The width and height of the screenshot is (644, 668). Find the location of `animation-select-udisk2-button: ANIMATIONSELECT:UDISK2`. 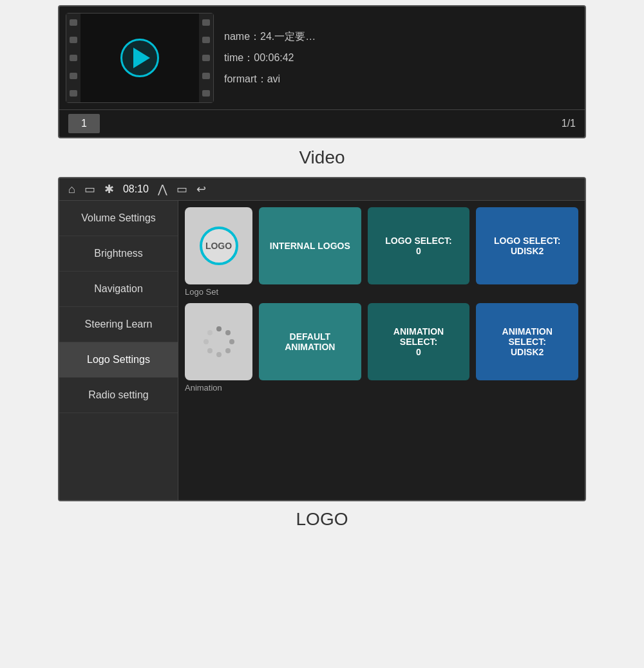

animation-select-udisk2-button: ANIMATIONSELECT:UDISK2 is located at coordinates (527, 342).